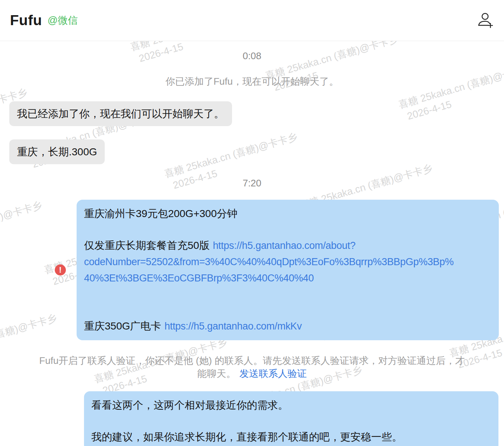  Describe the element at coordinates (269, 262) in the screenshot. I see `link-text: codeNumber=52502&from=3%40C%40%40qDpt%3E…` at that location.